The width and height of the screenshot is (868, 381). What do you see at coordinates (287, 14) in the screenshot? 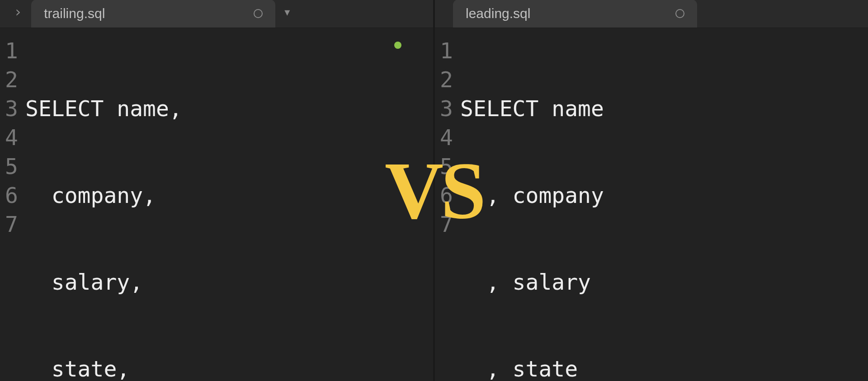
I see `tab-dropdown-icon: ▼` at bounding box center [287, 14].